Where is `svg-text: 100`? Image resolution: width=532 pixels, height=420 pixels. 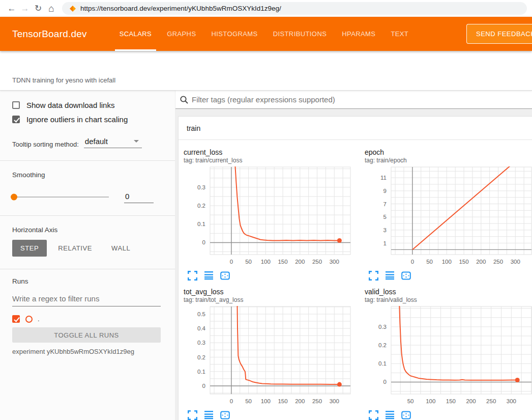 svg-text: 100 is located at coordinates (447, 262).